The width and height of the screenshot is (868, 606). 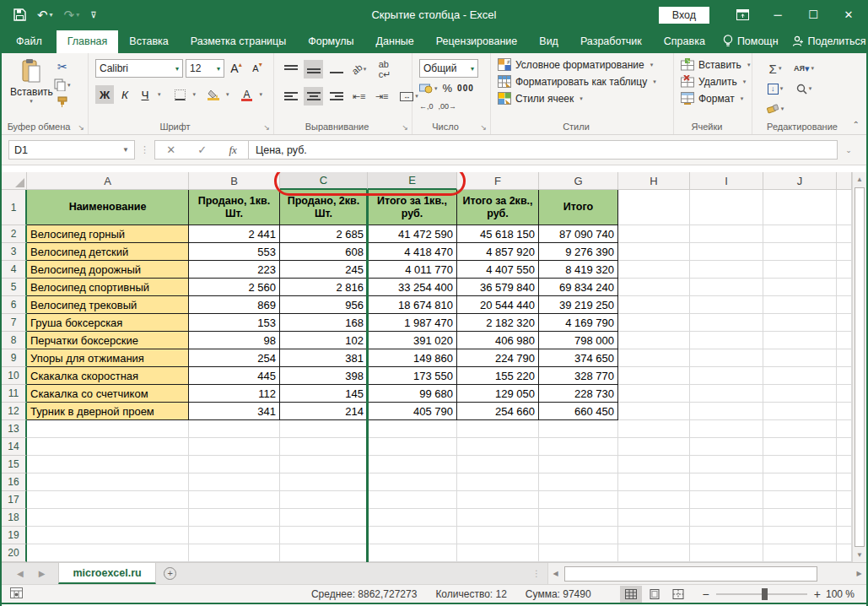 What do you see at coordinates (840, 594) in the screenshot?
I see `zoom-level: 100 %` at bounding box center [840, 594].